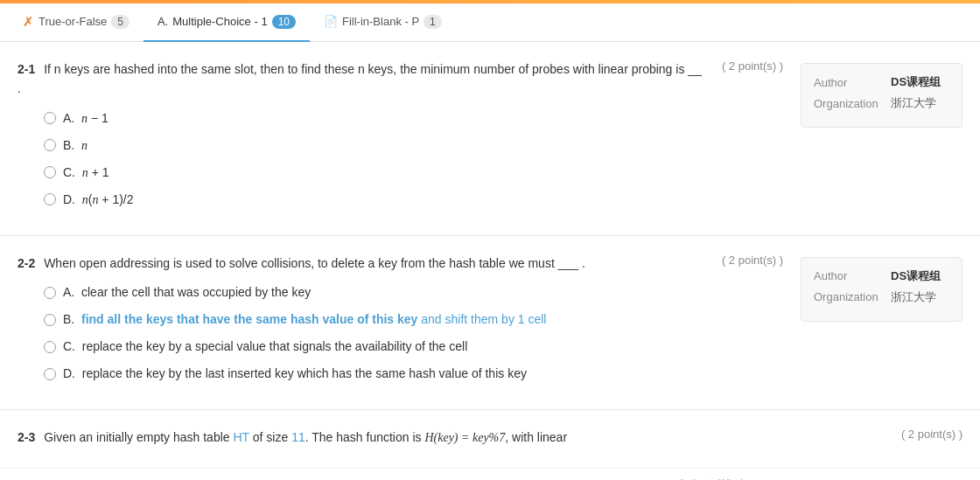 The image size is (980, 480). What do you see at coordinates (76, 23) in the screenshot?
I see `tab-true-false: ✗ True-or-False 5` at bounding box center [76, 23].